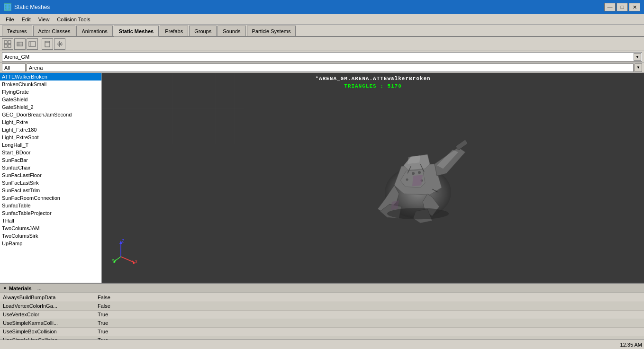 The width and height of the screenshot is (644, 349). Describe the element at coordinates (373, 86) in the screenshot. I see `viewport-triangles-label: TRIANGLES : 5170` at that location.